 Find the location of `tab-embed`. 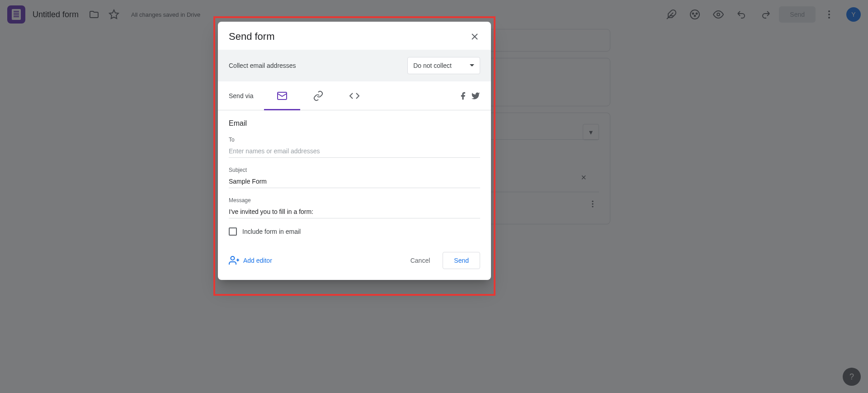

tab-embed is located at coordinates (354, 96).